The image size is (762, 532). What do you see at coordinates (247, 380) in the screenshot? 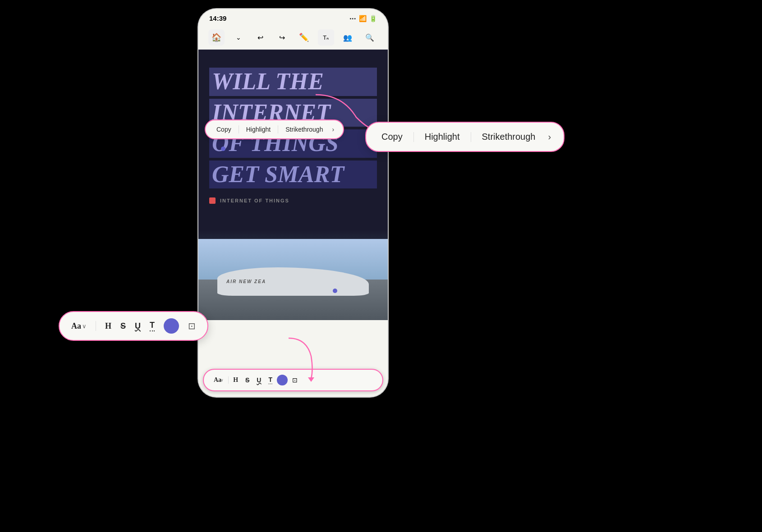
I see `in-phone-strikethrough-button: S` at bounding box center [247, 380].